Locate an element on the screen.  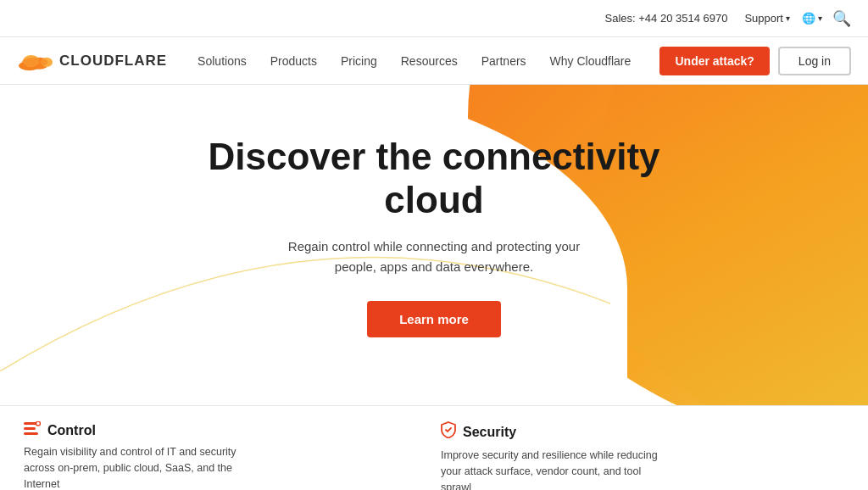
feature-security: Security Improve security and resilience… is located at coordinates (636, 456).